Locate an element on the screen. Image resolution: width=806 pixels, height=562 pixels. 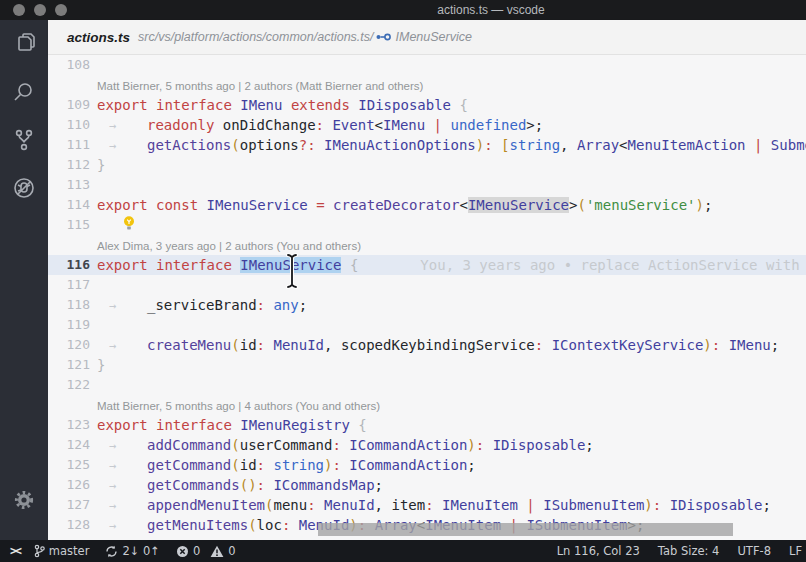
code-row: 121} is located at coordinates (427, 365).